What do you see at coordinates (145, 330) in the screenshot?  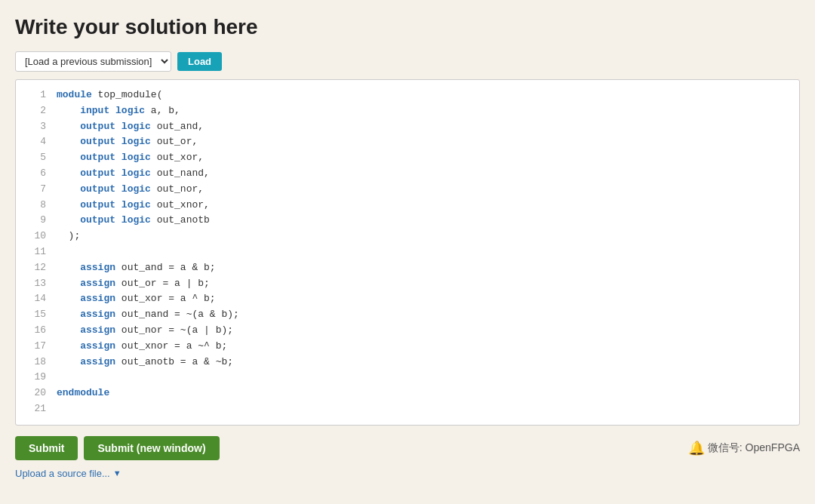 I see `line-content: assign out_nor = ~(a | b);` at bounding box center [145, 330].